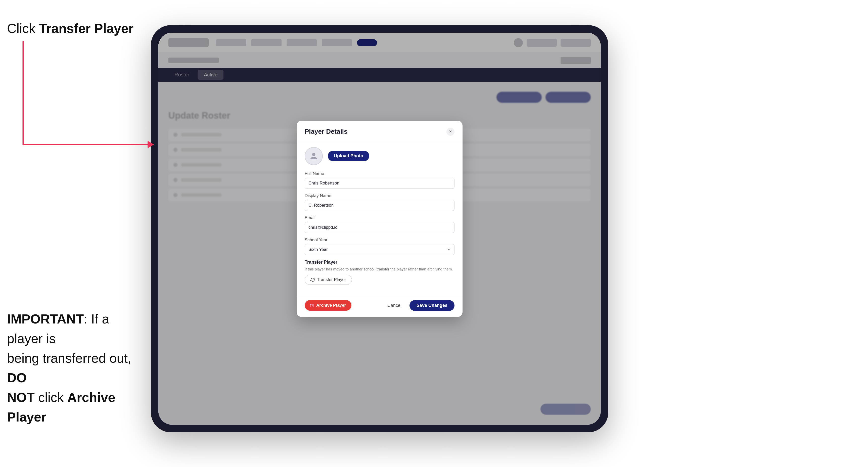  I want to click on not-suffix: click, so click(51, 398).